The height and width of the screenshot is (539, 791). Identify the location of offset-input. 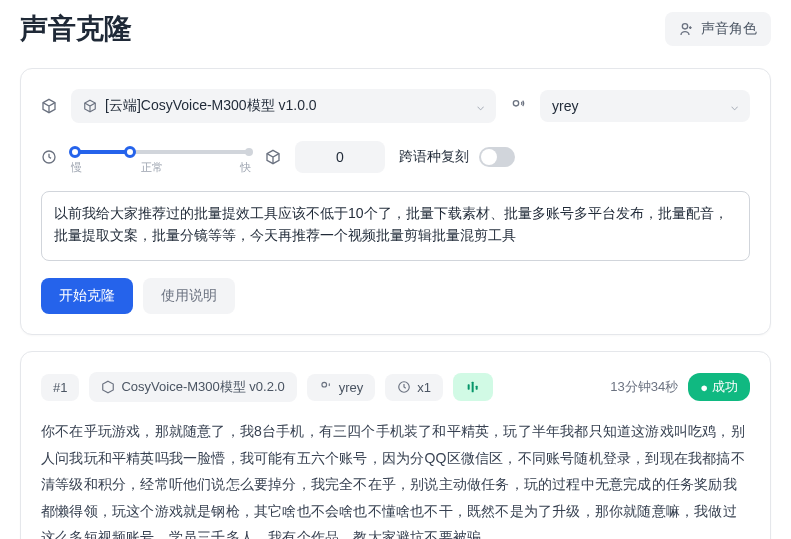
(340, 157).